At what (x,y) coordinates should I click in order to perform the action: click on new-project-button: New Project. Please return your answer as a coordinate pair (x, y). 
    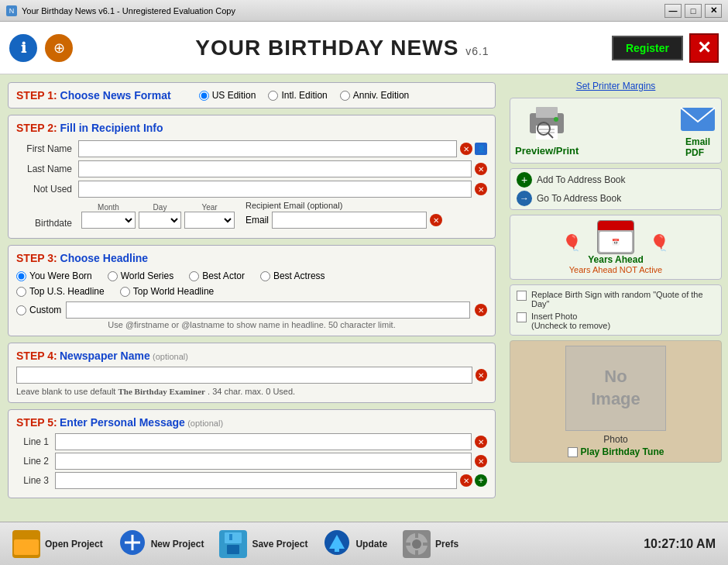
    Looking at the image, I should click on (161, 544).